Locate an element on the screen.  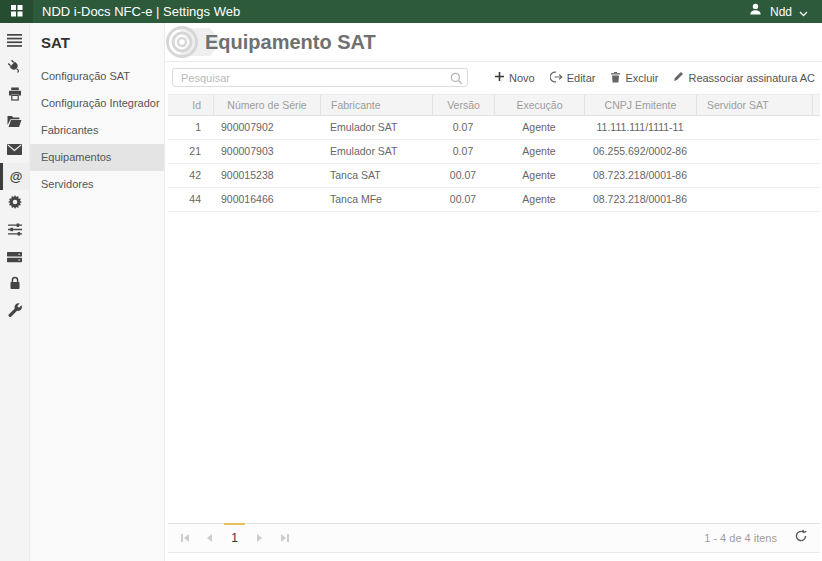
column-header: Número de Série is located at coordinates (266, 105).